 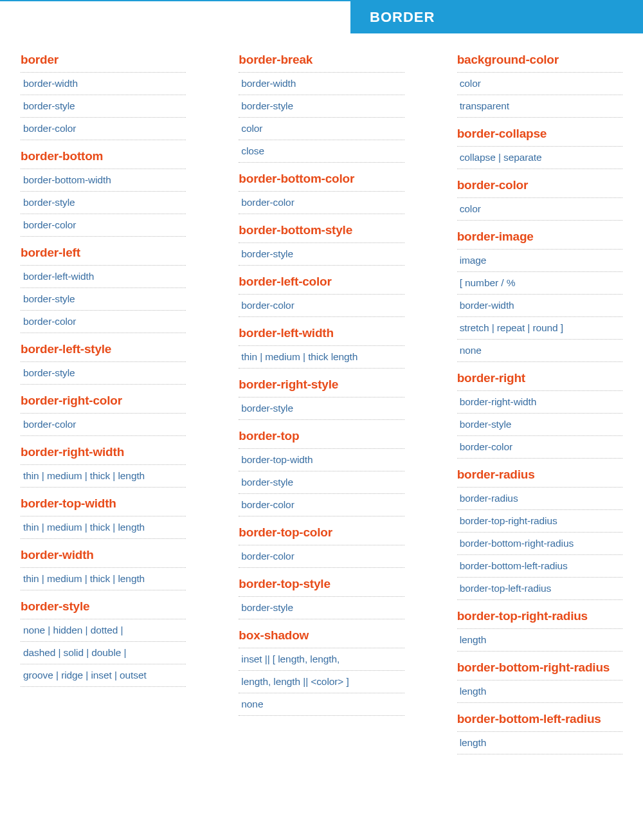 What do you see at coordinates (540, 718) in the screenshot?
I see `property-title: border-bottom-left-radius` at bounding box center [540, 718].